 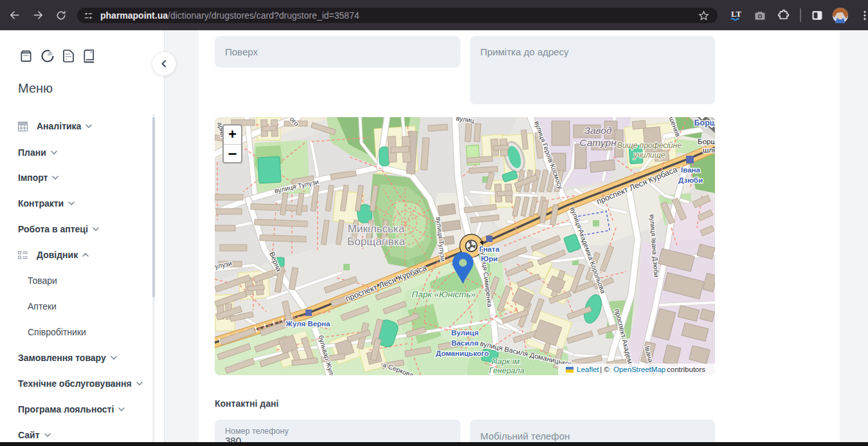 What do you see at coordinates (598, 130) in the screenshot?
I see `svg-text: Завод` at bounding box center [598, 130].